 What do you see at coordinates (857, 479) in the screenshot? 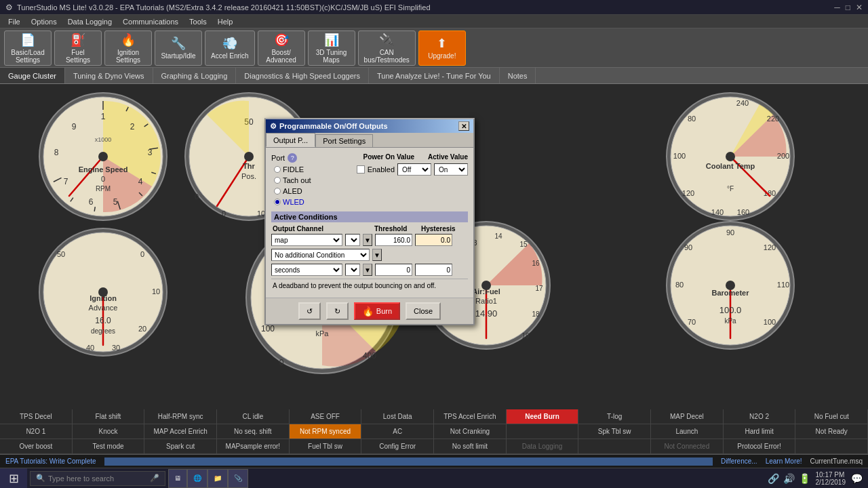
I see `notification-icon: 💬` at bounding box center [857, 479].